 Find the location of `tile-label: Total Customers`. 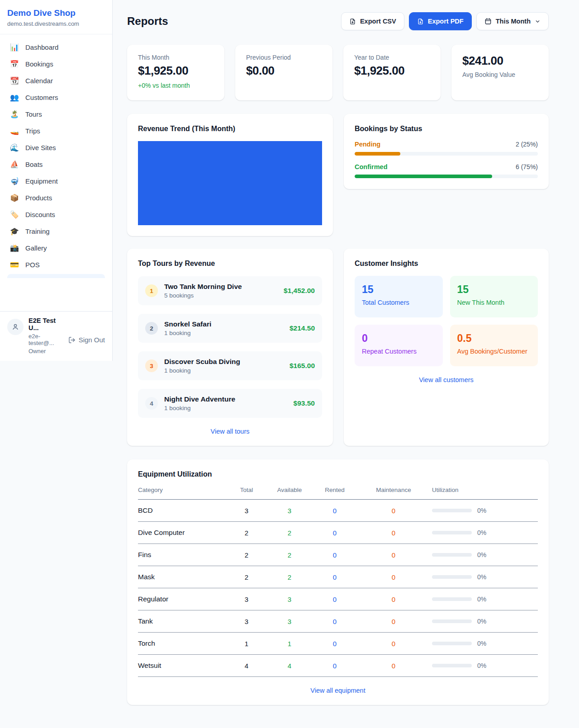

tile-label: Total Customers is located at coordinates (399, 303).